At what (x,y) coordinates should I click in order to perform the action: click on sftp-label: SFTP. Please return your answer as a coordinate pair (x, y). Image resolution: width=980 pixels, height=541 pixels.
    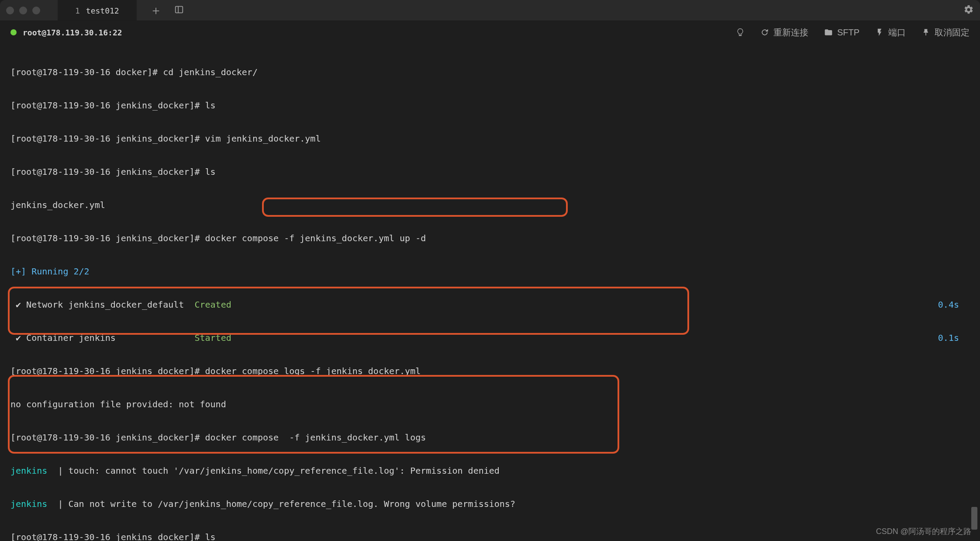
    Looking at the image, I should click on (848, 32).